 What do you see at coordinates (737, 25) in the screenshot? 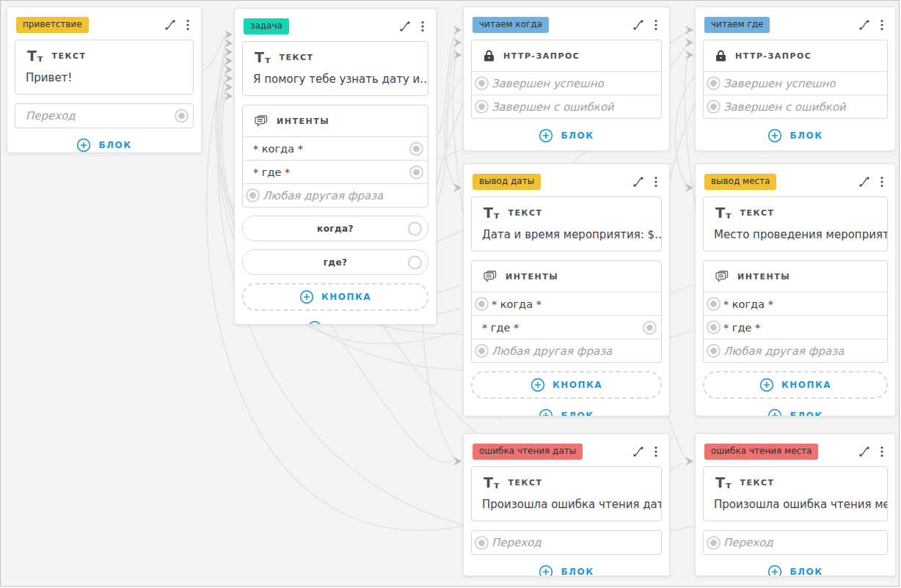
I see `card-title-badge: читаем где` at bounding box center [737, 25].